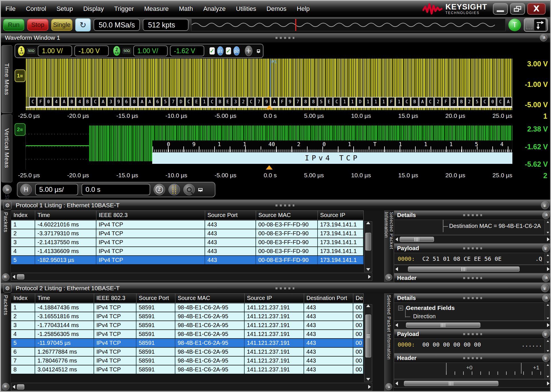 The image size is (551, 392). What do you see at coordinates (65, 9) in the screenshot?
I see `menu-item: Setup` at bounding box center [65, 9].